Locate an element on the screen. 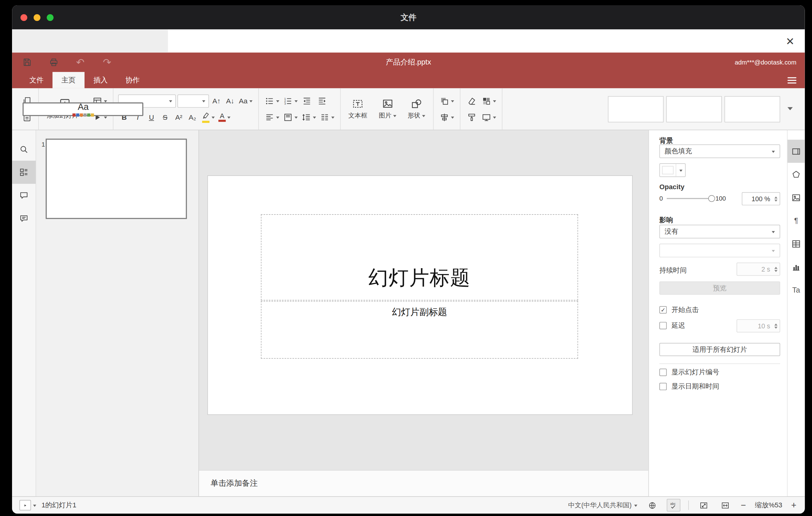  strikethrough-button: S is located at coordinates (165, 117).